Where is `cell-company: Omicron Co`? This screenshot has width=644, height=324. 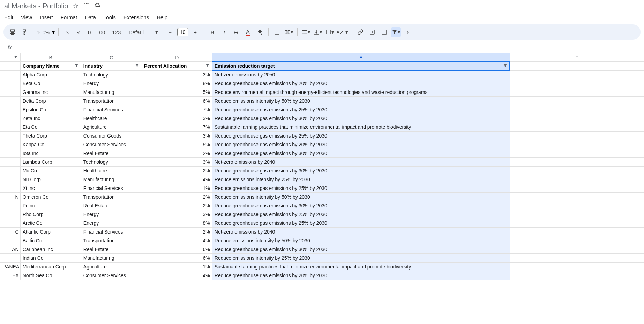 cell-company: Omicron Co is located at coordinates (51, 197).